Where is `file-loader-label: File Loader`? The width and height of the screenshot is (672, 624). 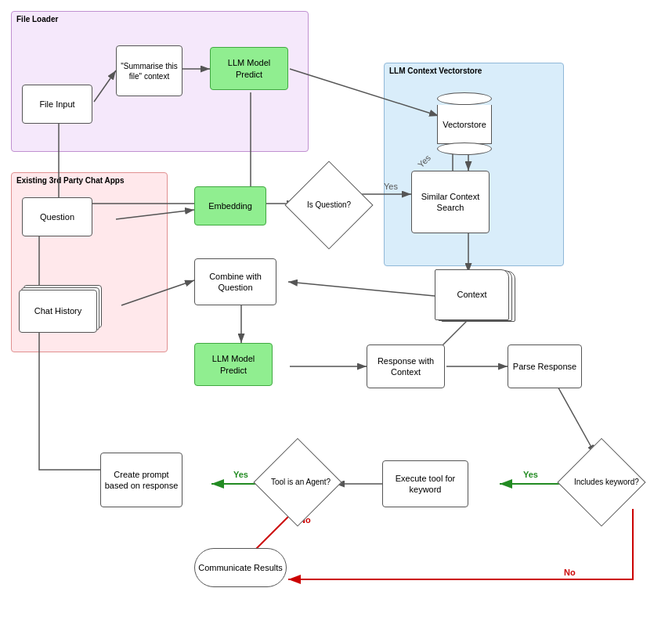
file-loader-label: File Loader is located at coordinates (38, 19).